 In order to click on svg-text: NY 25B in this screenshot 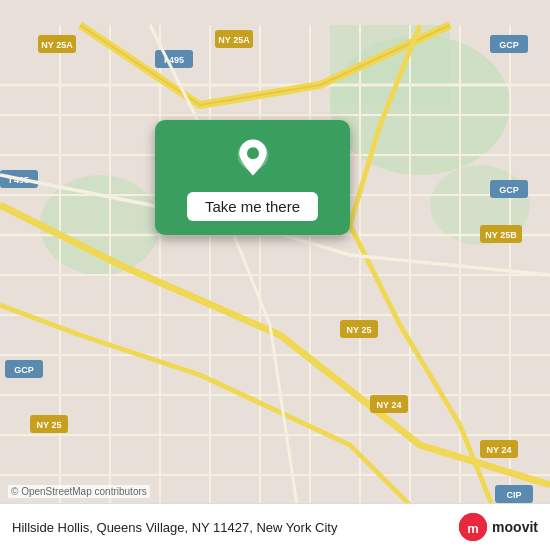, I will do `click(501, 235)`.